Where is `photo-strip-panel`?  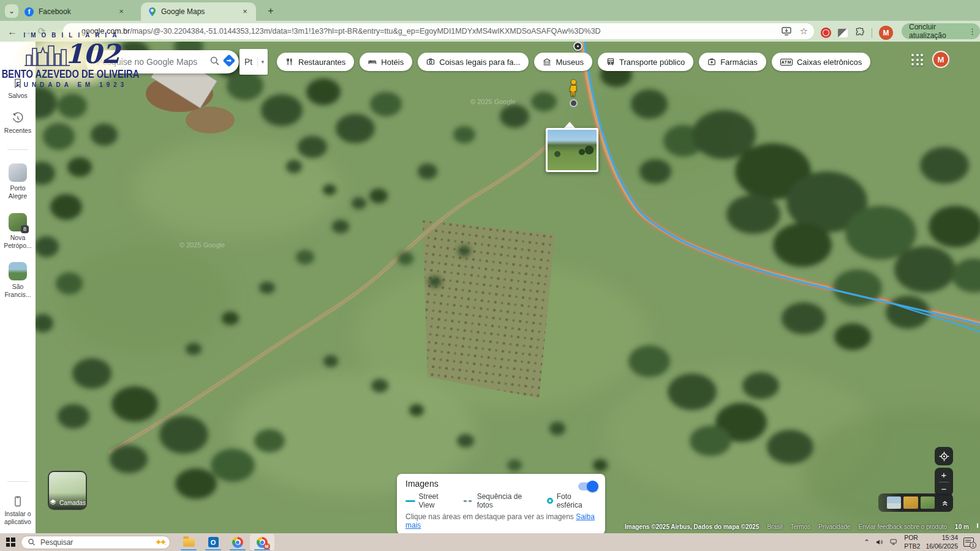 photo-strip-panel is located at coordinates (916, 503).